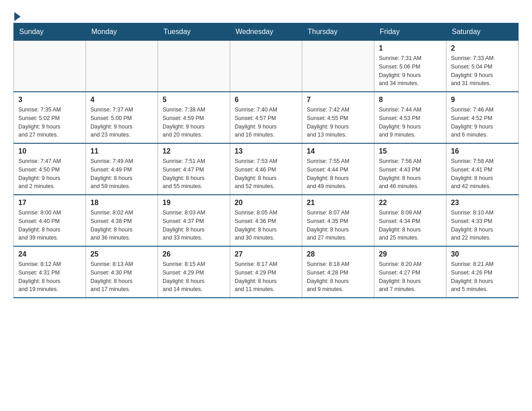 The height and width of the screenshot is (411, 532). I want to click on calendar-day-cell: 30Sunrise: 8:21 AM Sunset: 4:26 PM Dayli…, so click(483, 272).